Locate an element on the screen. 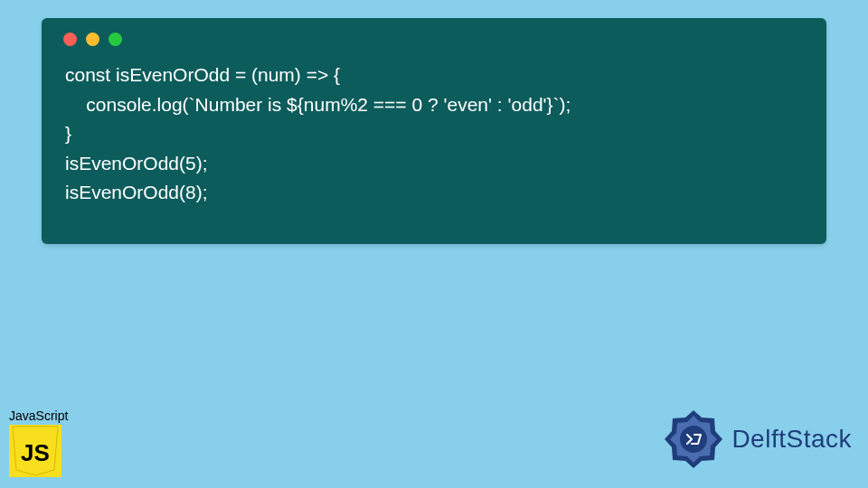 The image size is (868, 488). code-line: } is located at coordinates (69, 134).